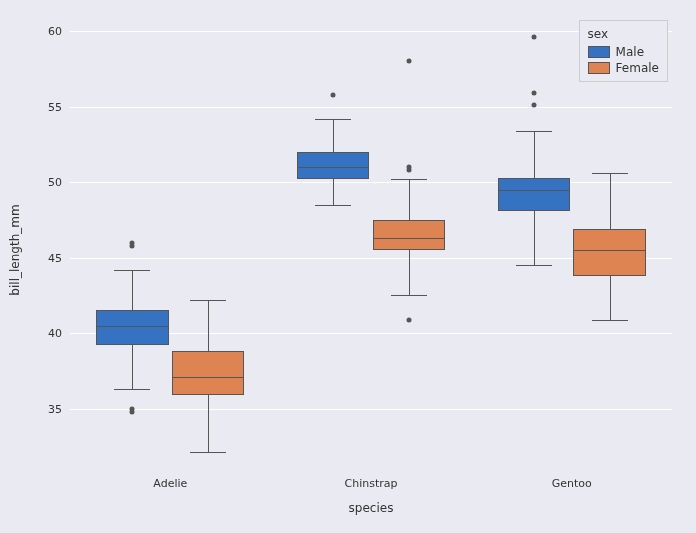 The image size is (696, 533). I want to click on x-tick-label: Adelie, so click(170, 480).